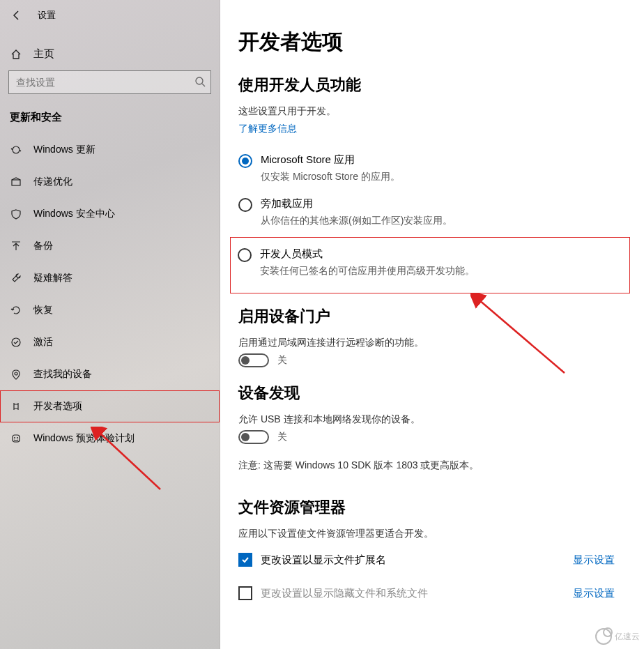  Describe the element at coordinates (110, 119) in the screenshot. I see `sidebar-section-title: 更新和安全` at that location.